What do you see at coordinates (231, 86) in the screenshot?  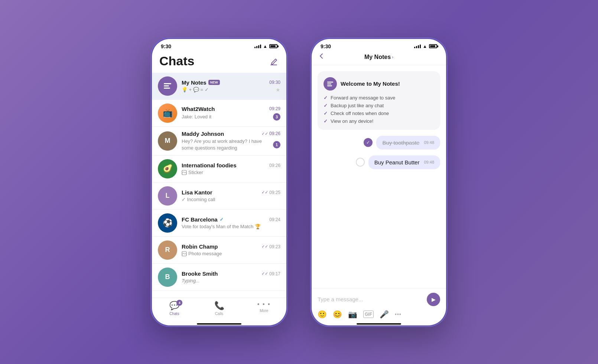 I see `chat-content-my-notes: My Notes NEW 09:30 💡 + 💬 = ✓ ★` at bounding box center [231, 86].